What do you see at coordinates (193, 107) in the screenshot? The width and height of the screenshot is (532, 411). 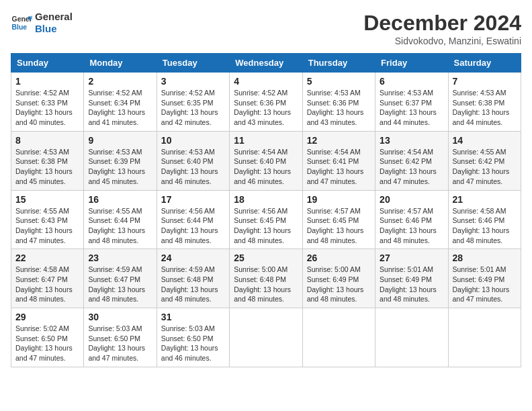 I see `day-info: Sunrise: 4:52 AM Sunset: 6:35 PM Dayligh…` at bounding box center [193, 107].